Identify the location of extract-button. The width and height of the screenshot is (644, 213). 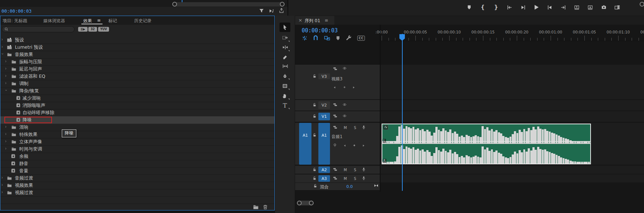
(590, 7).